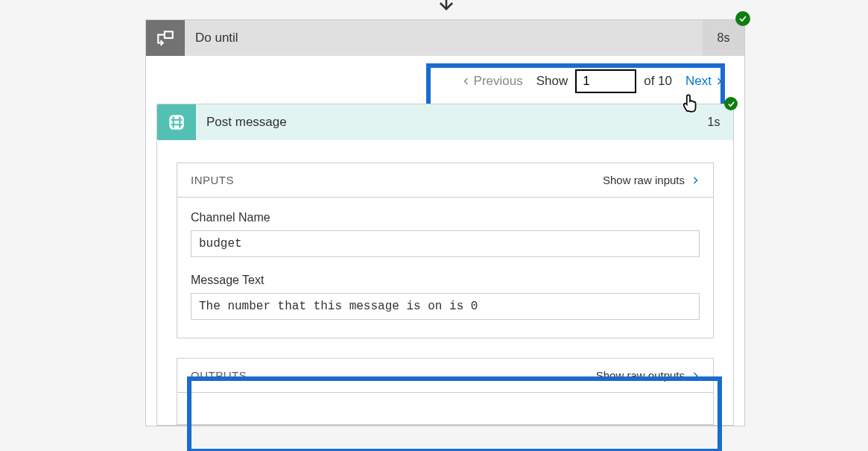 Image resolution: width=868 pixels, height=451 pixels. What do you see at coordinates (648, 376) in the screenshot?
I see `show-raw-outputs-link: Show raw outputs` at bounding box center [648, 376].